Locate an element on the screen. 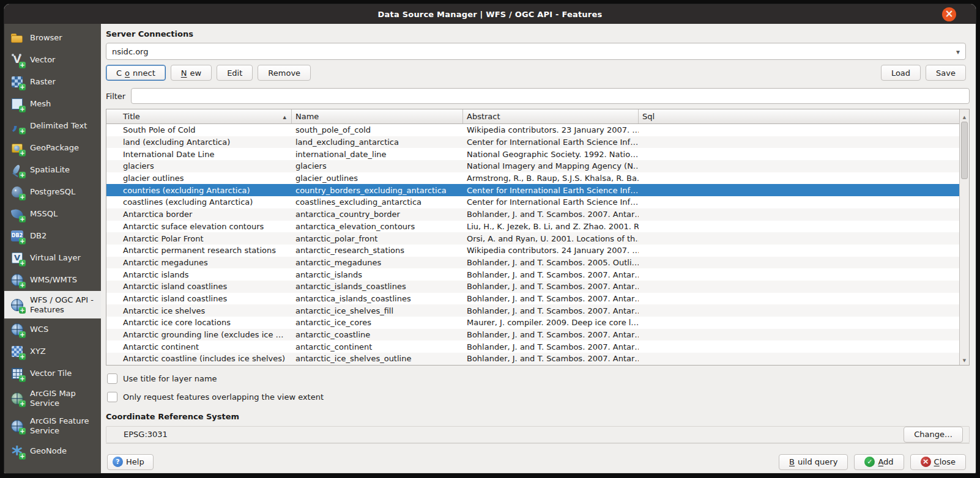 This screenshot has width=980, height=478. table-scrollbar is located at coordinates (964, 237).